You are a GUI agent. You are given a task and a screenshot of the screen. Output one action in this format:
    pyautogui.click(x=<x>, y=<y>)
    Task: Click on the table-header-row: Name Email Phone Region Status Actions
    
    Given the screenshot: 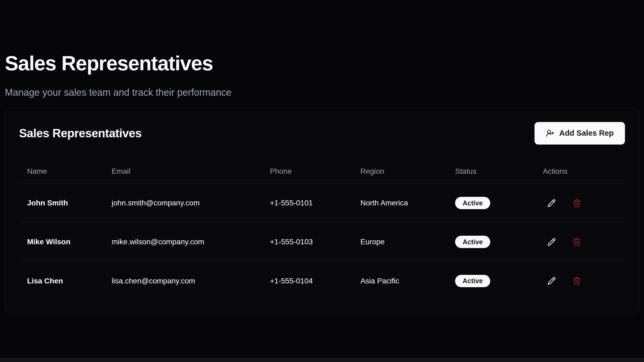 What is the action you would take?
    pyautogui.click(x=322, y=171)
    